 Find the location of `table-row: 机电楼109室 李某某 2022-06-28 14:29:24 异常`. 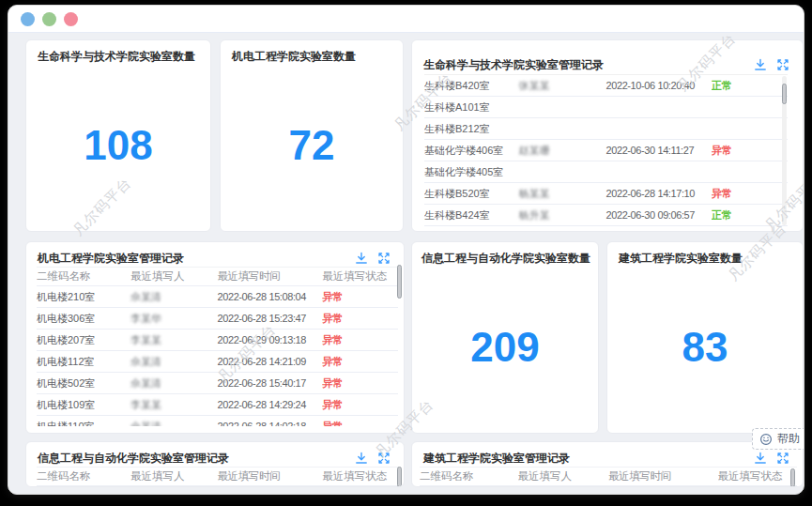

table-row: 机电楼109室 李某某 2022-06-28 14:29:24 异常 is located at coordinates (218, 406).